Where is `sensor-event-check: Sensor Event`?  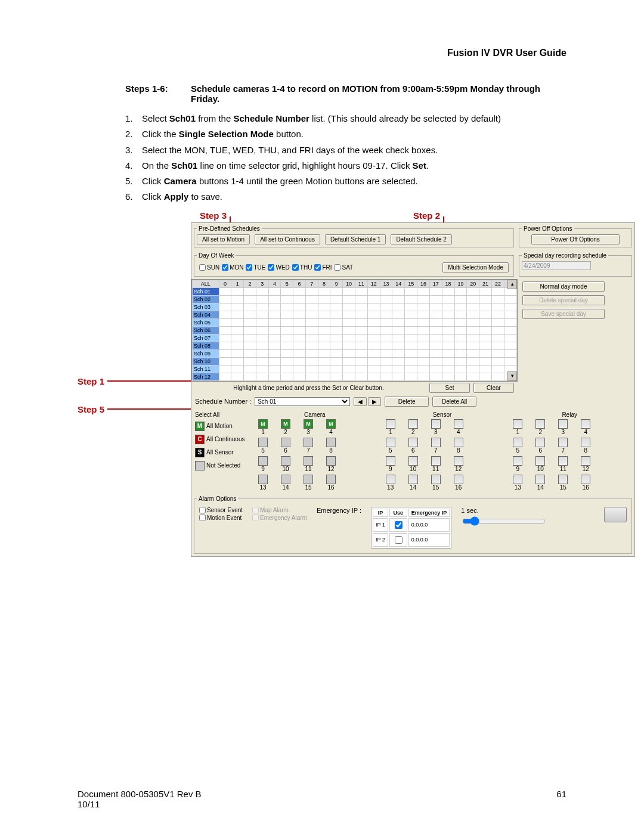 sensor-event-check: Sensor Event is located at coordinates (221, 510).